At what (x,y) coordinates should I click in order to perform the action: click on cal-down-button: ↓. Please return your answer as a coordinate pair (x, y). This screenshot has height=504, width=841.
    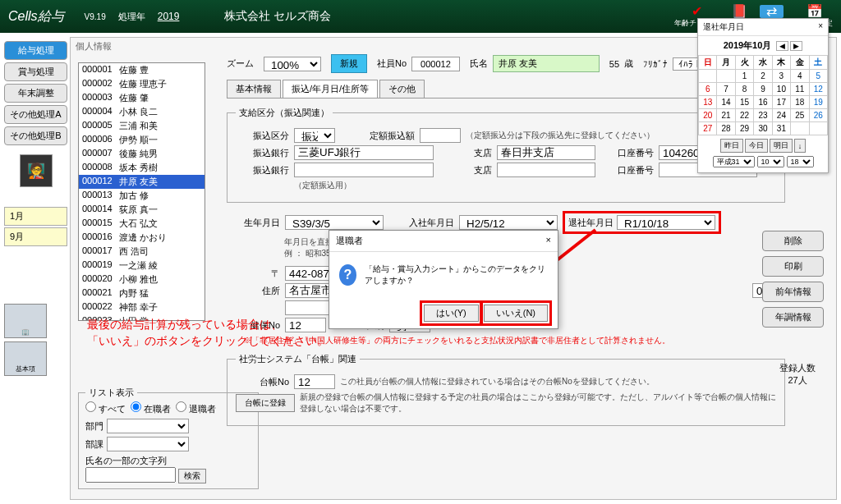
    Looking at the image, I should click on (800, 146).